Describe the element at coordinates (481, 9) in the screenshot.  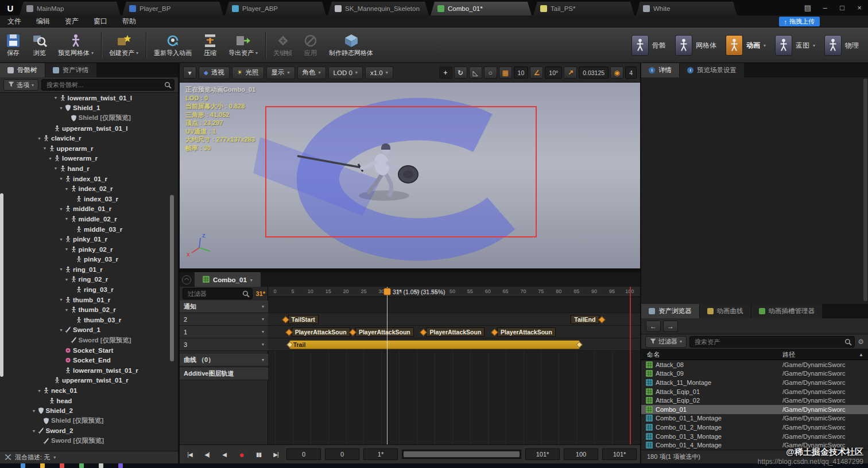
I see `doc-tab-combo_01: Combo_01*` at that location.